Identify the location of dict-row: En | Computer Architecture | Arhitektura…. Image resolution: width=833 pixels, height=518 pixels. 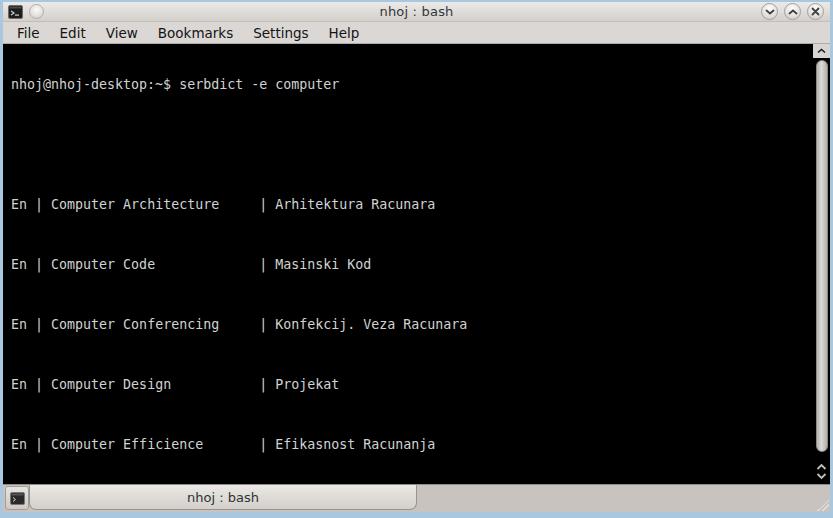
(412, 204).